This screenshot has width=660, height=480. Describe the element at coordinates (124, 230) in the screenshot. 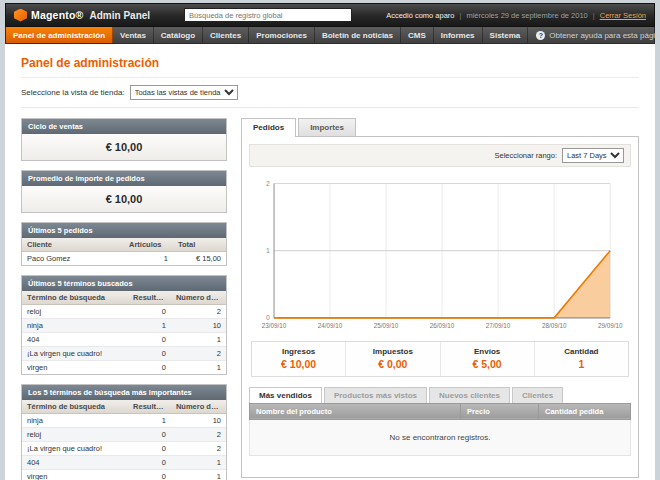

I see `last-orders-title: Últimos 5 pedidos` at that location.